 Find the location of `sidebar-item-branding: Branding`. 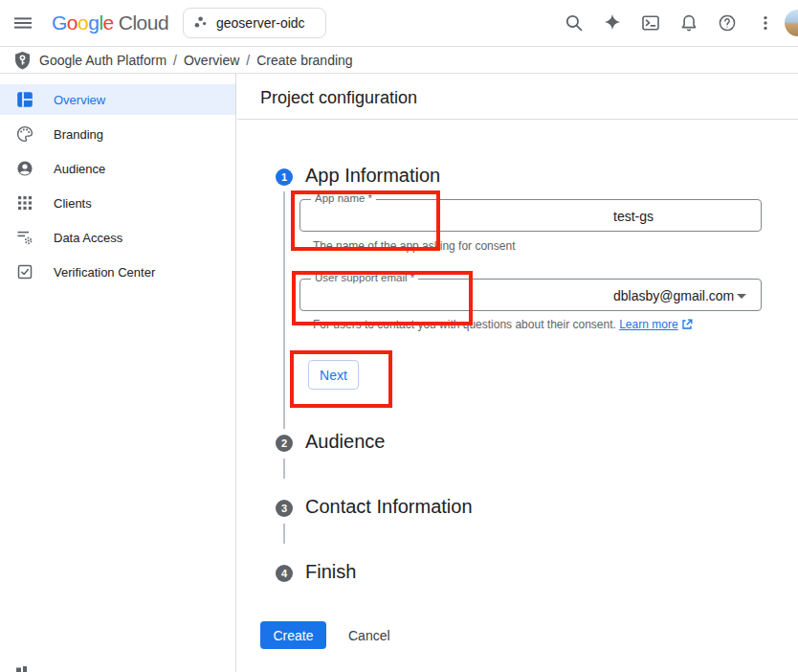

sidebar-item-branding: Branding is located at coordinates (118, 134).